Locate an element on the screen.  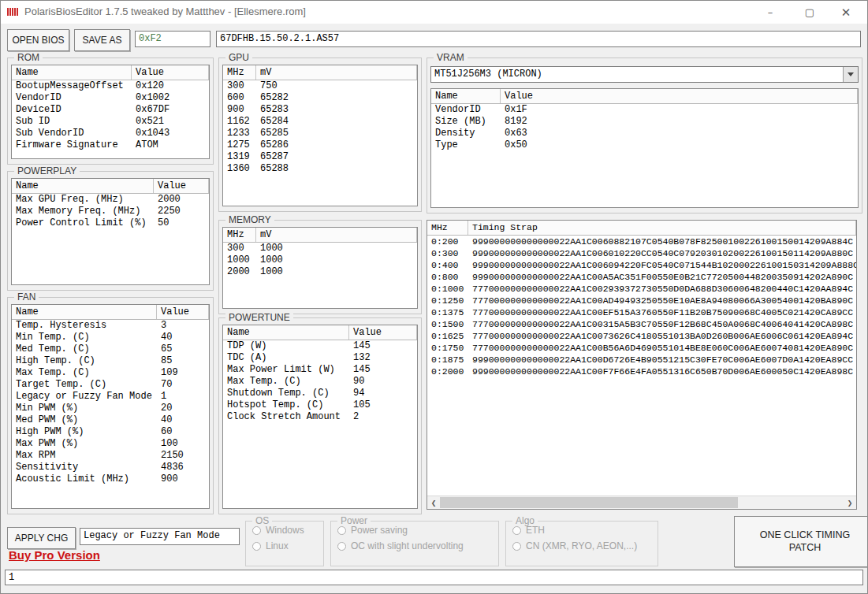
one-click-timing-patch-button: ONE CLICK TIMING PATCH is located at coordinates (801, 542).